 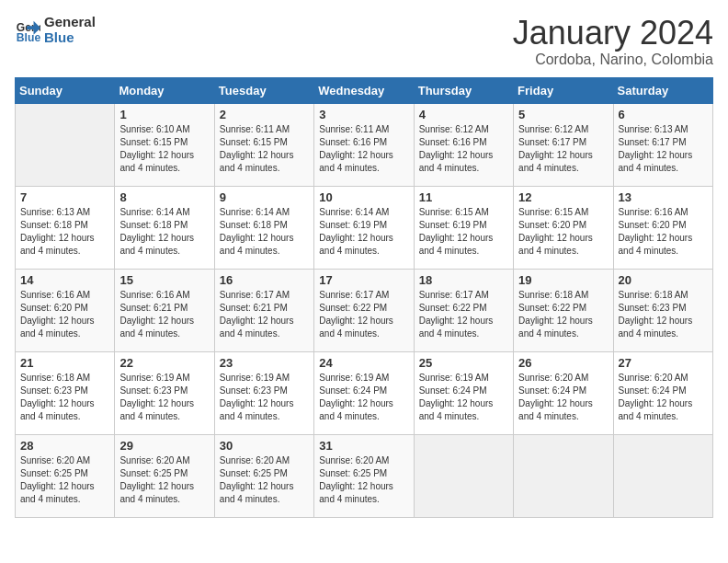 I want to click on logo-icon: General Blue, so click(x=28, y=30).